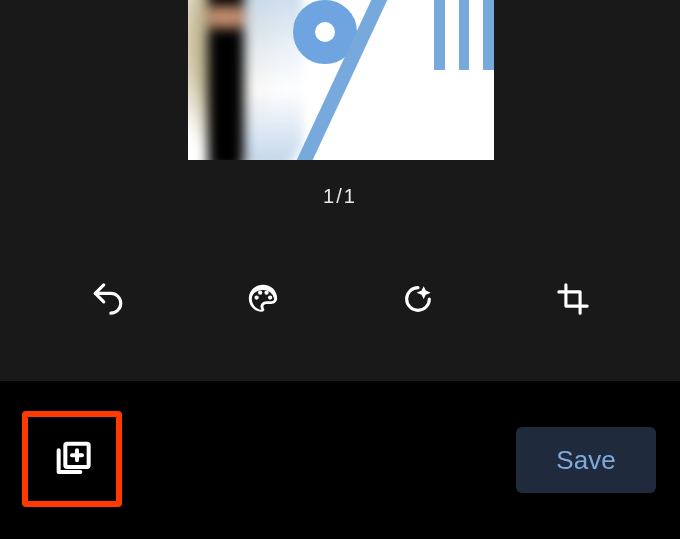 The image size is (680, 539). What do you see at coordinates (108, 301) in the screenshot?
I see `undo-icon` at bounding box center [108, 301].